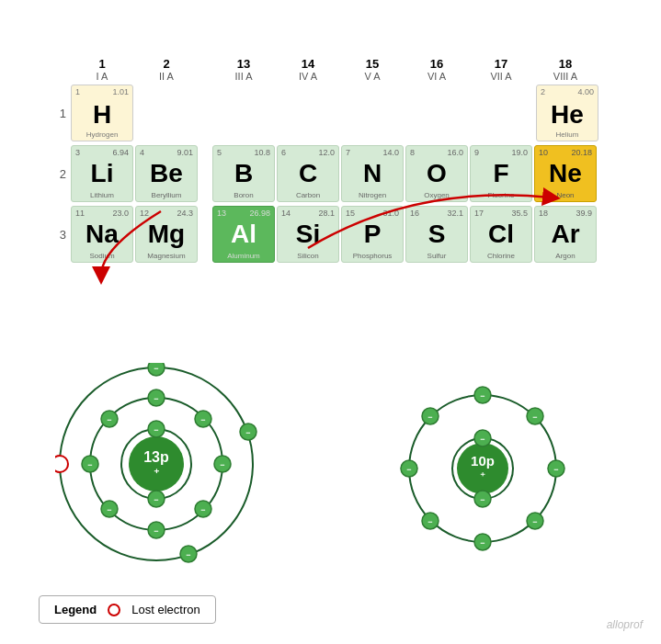  I want to click on lost-electron-circle, so click(114, 610).